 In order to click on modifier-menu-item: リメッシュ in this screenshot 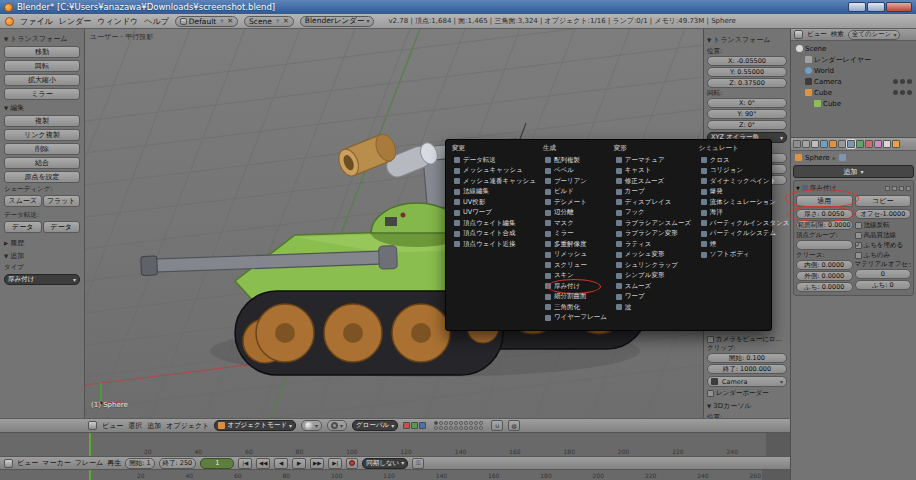, I will do `click(575, 256)`.